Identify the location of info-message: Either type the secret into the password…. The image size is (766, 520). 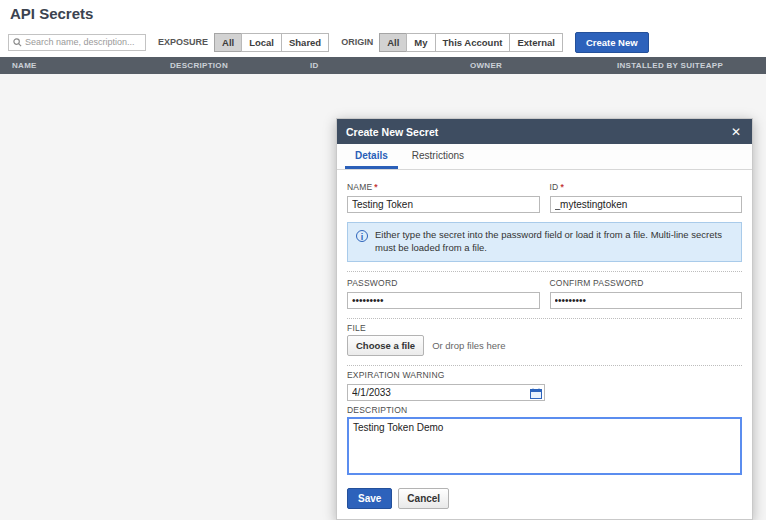
(544, 242).